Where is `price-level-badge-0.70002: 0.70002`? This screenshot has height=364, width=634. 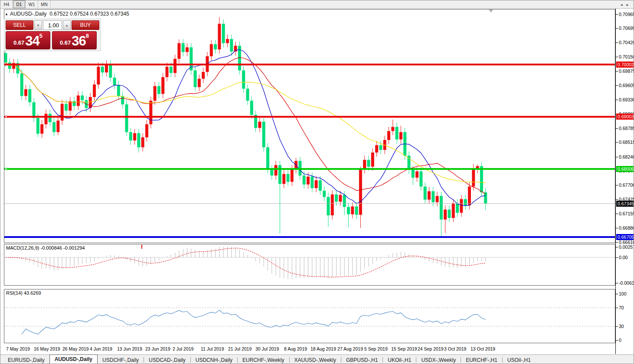
price-level-badge-0.70002: 0.70002 is located at coordinates (625, 65).